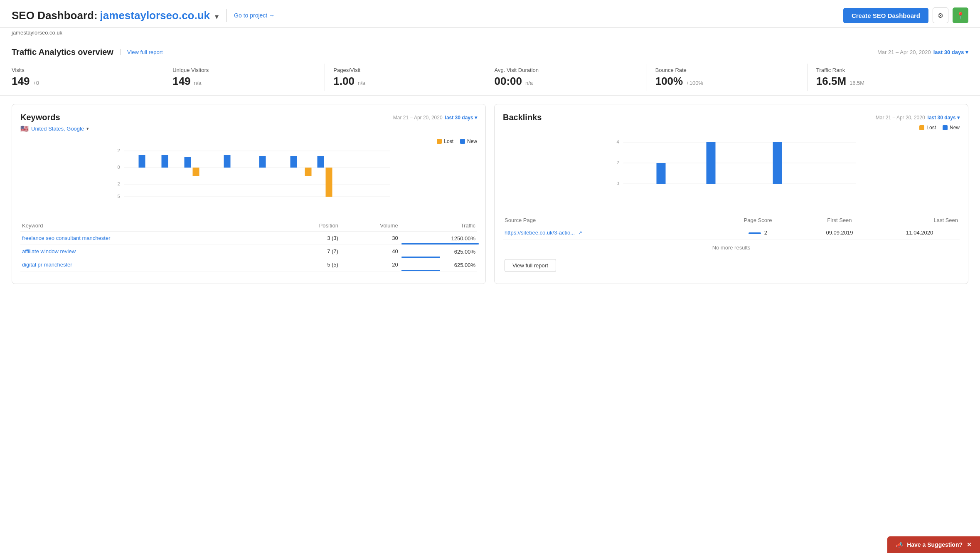 This screenshot has height=553, width=980. Describe the element at coordinates (461, 118) in the screenshot. I see `keywords-last-days: last 30 days ▾` at that location.